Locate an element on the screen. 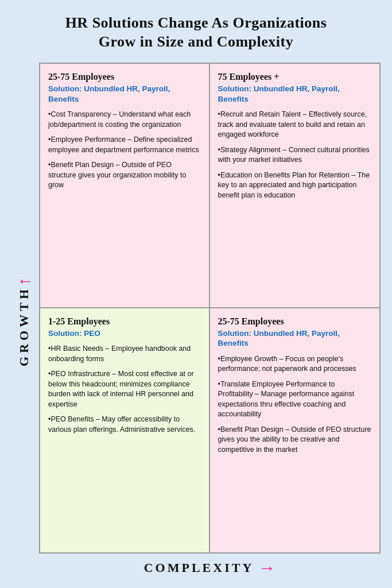 The image size is (392, 588). tr-employees: 75 Employees + is located at coordinates (295, 77).